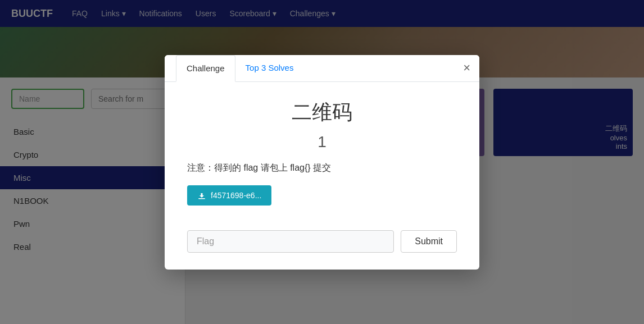 This screenshot has width=644, height=324. What do you see at coordinates (322, 241) in the screenshot?
I see `flag-row: Submit` at bounding box center [322, 241].